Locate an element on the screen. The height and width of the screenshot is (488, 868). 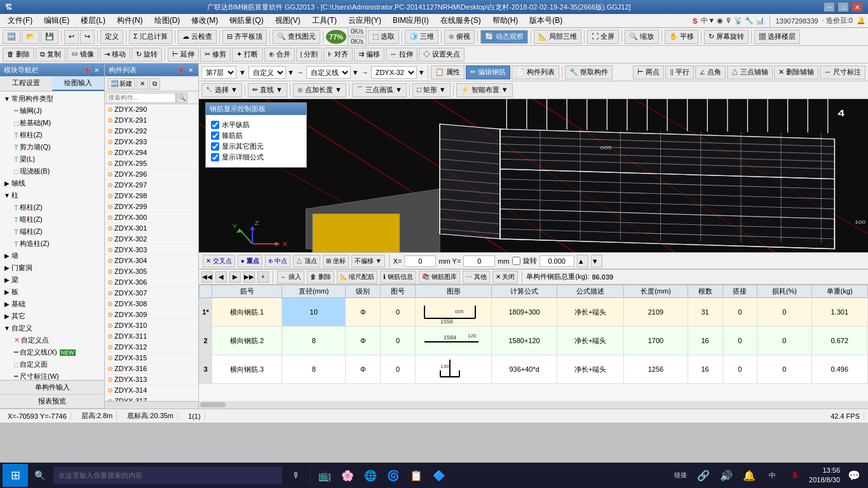
menu-cloud: 云应用(Y) is located at coordinates (365, 20).